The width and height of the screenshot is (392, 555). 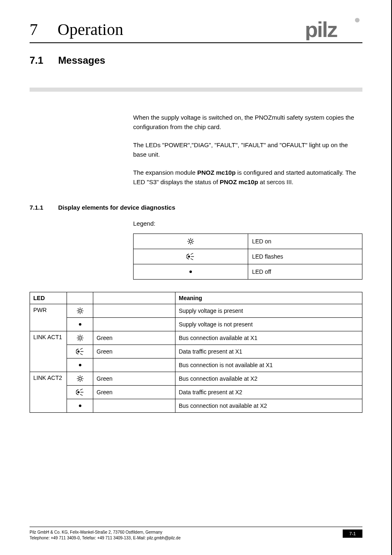 What do you see at coordinates (305, 242) in the screenshot?
I see `legend-text: LED on` at bounding box center [305, 242].